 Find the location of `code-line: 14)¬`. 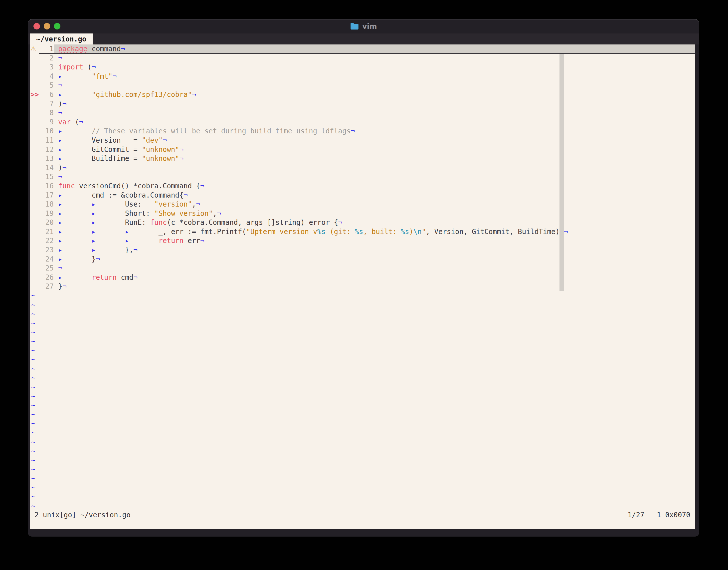

code-line: 14)¬ is located at coordinates (362, 168).